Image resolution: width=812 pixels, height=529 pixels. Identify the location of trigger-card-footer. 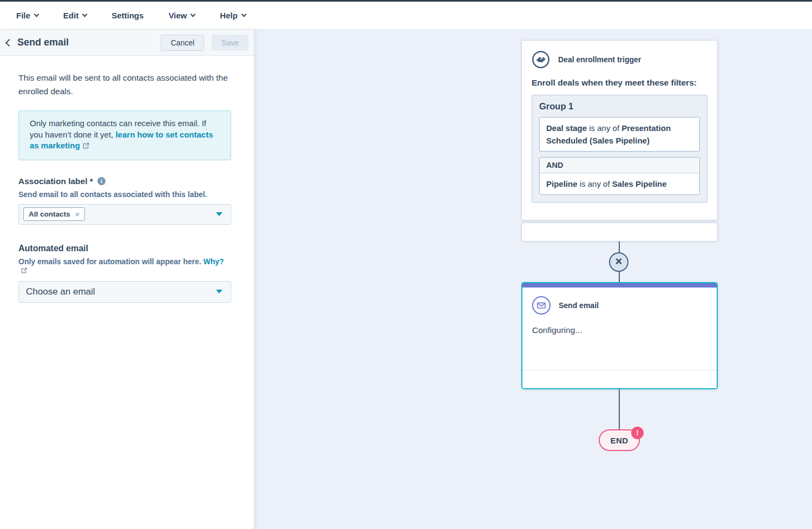
(619, 232).